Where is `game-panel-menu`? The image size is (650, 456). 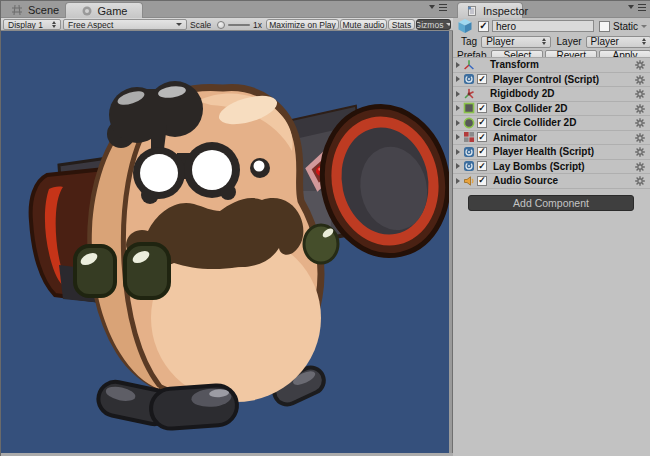
game-panel-menu is located at coordinates (438, 7).